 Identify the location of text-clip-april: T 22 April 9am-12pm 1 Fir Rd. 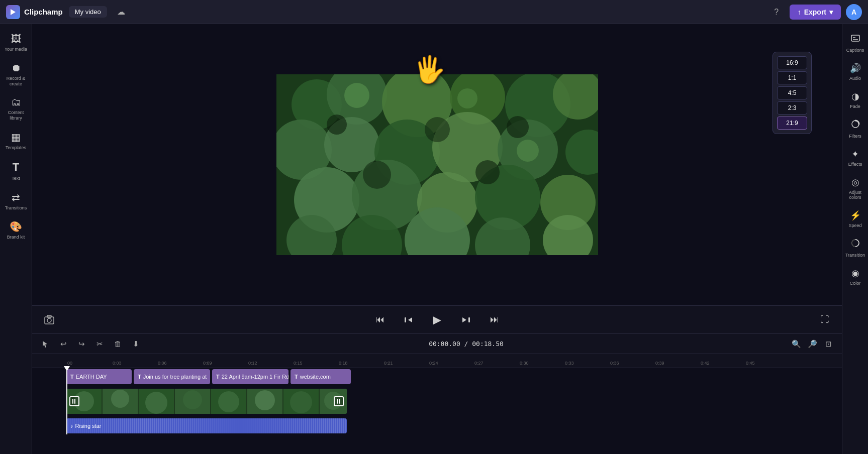
(250, 377).